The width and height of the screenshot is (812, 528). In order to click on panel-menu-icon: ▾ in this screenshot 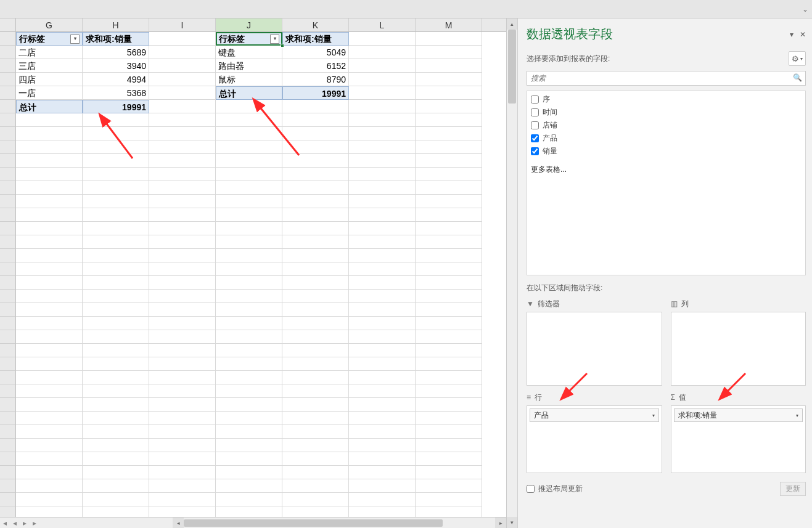, I will do `click(792, 35)`.